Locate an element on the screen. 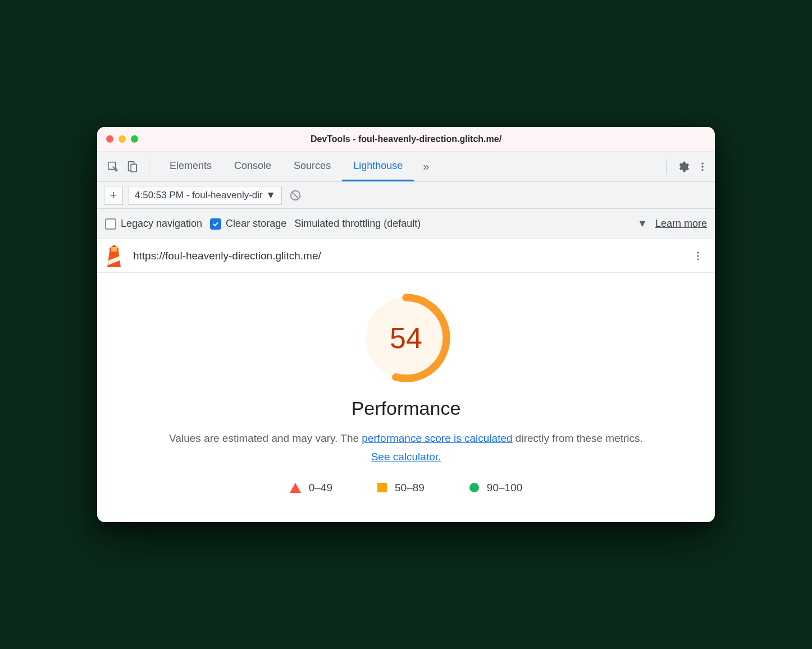 Image resolution: width=812 pixels, height=649 pixels. throttling-label: Simulated throttling (default) is located at coordinates (357, 223).